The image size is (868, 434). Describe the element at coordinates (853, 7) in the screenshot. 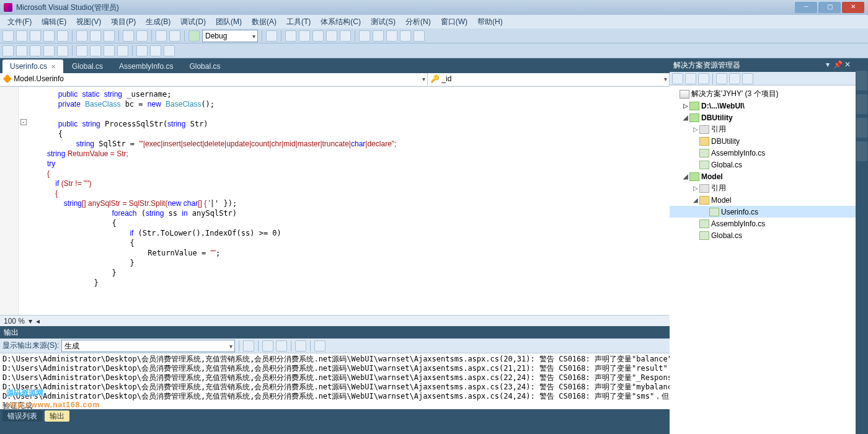

I see `close-button: ✕` at that location.